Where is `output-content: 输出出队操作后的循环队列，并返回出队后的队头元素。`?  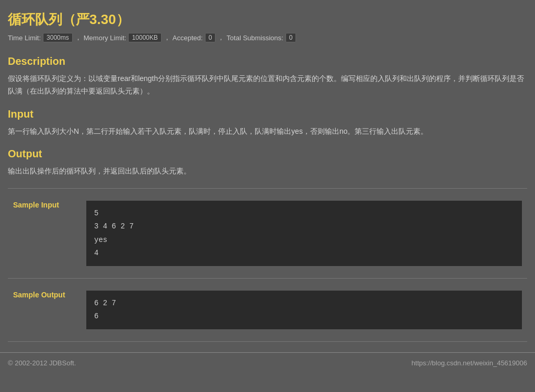 output-content: 输出出队操作后的循环队列，并返回出队后的队头元素。 is located at coordinates (268, 171).